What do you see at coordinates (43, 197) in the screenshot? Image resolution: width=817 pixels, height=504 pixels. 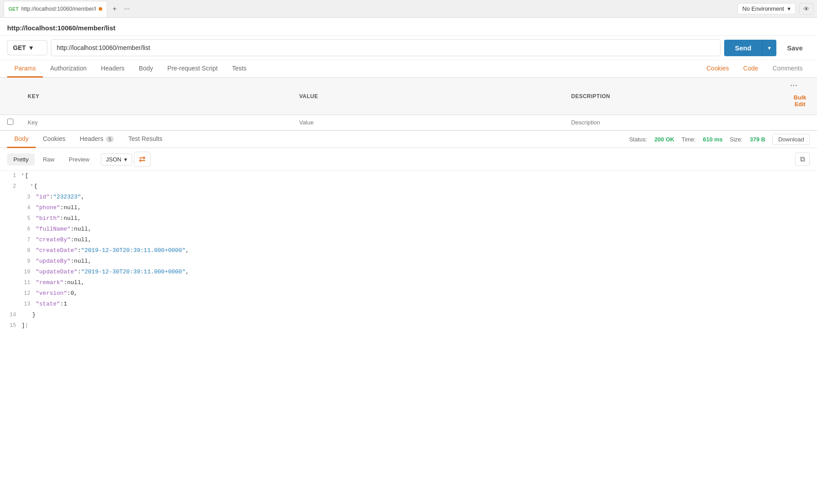 I see `json-key: "id"` at bounding box center [43, 197].